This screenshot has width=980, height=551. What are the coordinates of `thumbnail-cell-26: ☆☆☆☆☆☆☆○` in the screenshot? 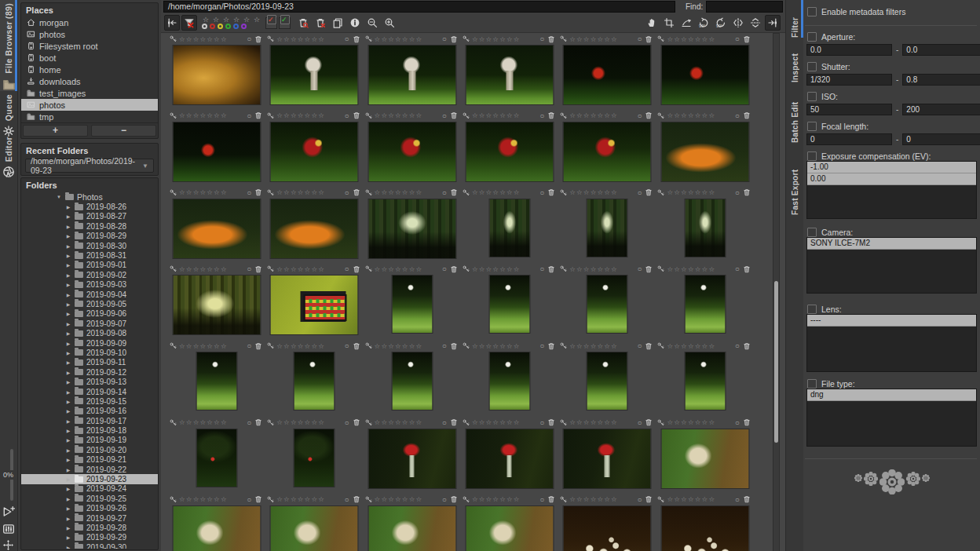 It's located at (314, 378).